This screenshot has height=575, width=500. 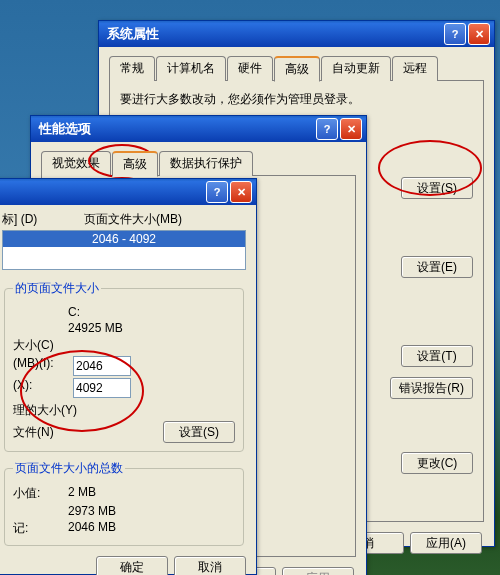 I want to click on initial-size-input, so click(x=102, y=366).